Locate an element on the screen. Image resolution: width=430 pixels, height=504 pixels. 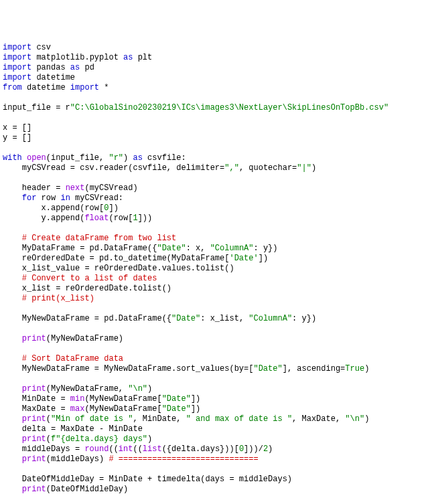
code-line: with open(input_file, "r") as csvfile: is located at coordinates (215, 158).